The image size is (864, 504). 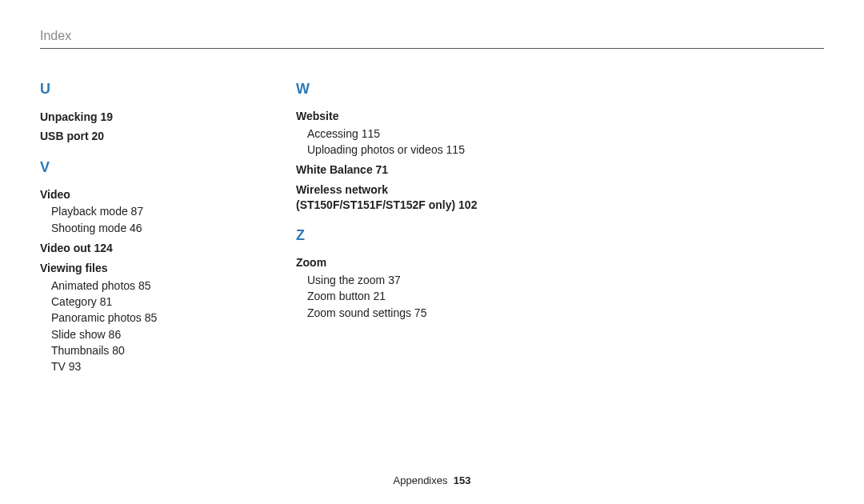 I want to click on sub-entry: Panoramic photos 85, so click(x=138, y=318).